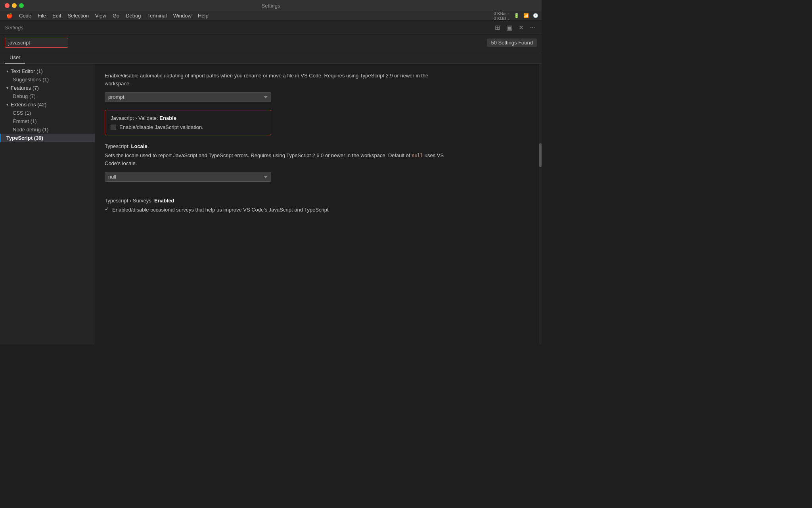  Describe the element at coordinates (48, 105) in the screenshot. I see `sidebar-item-extensions: ▾ Extensions (42)` at that location.